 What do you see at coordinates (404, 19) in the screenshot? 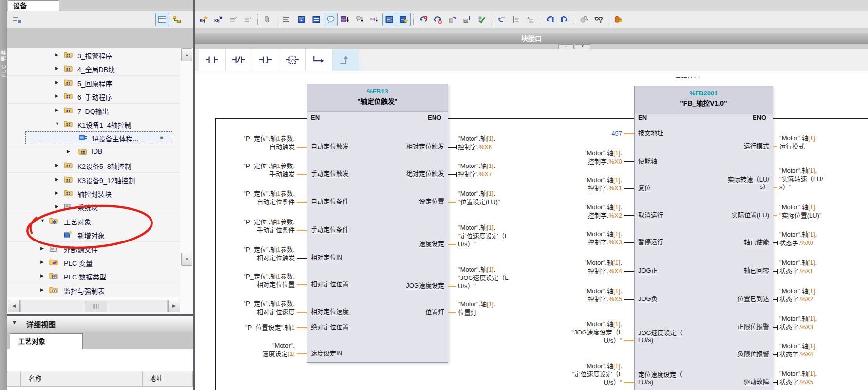
I see `favorites-display-icon` at bounding box center [404, 19].